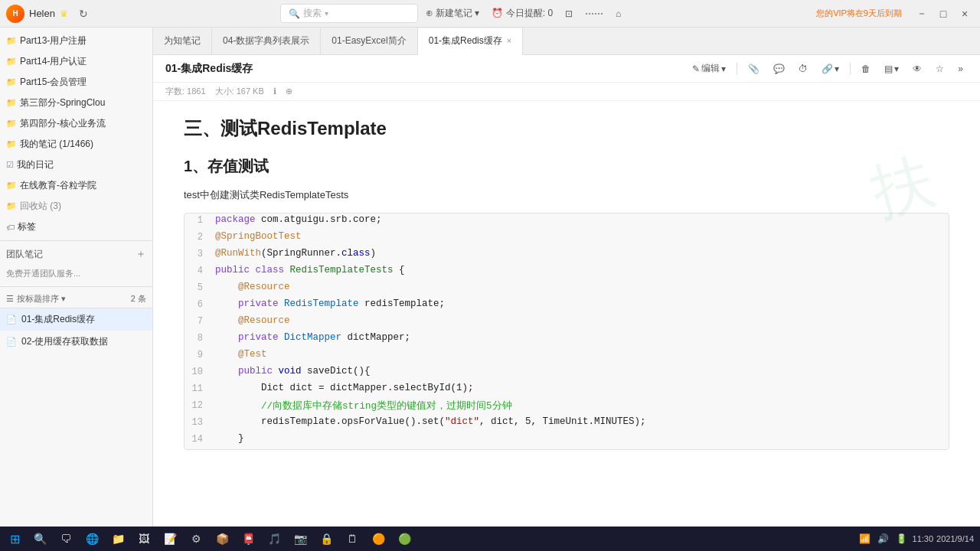 This screenshot has width=980, height=551. What do you see at coordinates (923, 539) in the screenshot?
I see `taskbar-time: 11:30` at bounding box center [923, 539].